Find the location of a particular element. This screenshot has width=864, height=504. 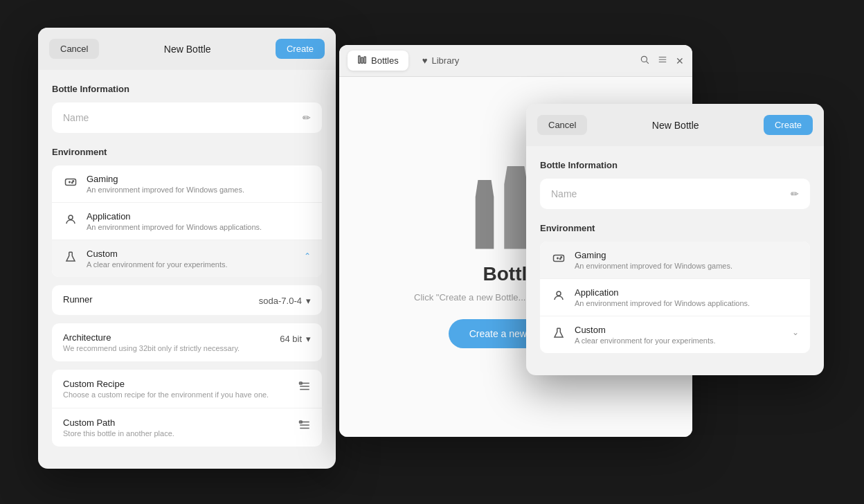

right-environment-title: Environment is located at coordinates (675, 228).